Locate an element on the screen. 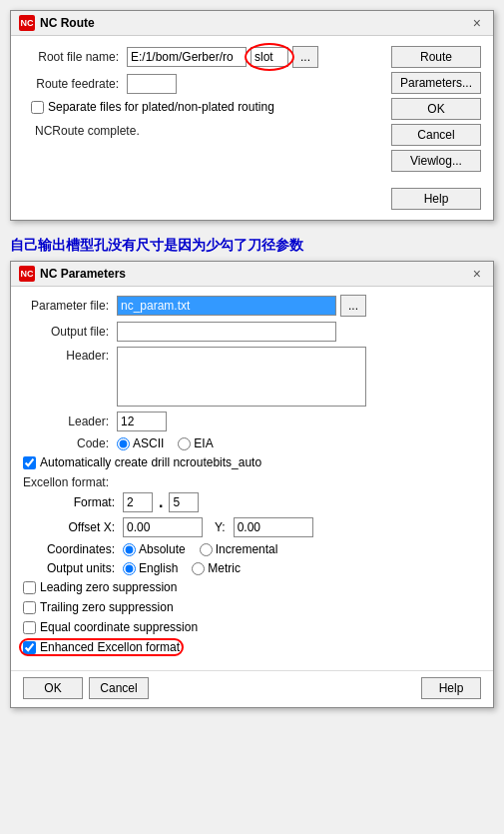 The image size is (504, 834). root-file-browse-btn: ... is located at coordinates (305, 57).